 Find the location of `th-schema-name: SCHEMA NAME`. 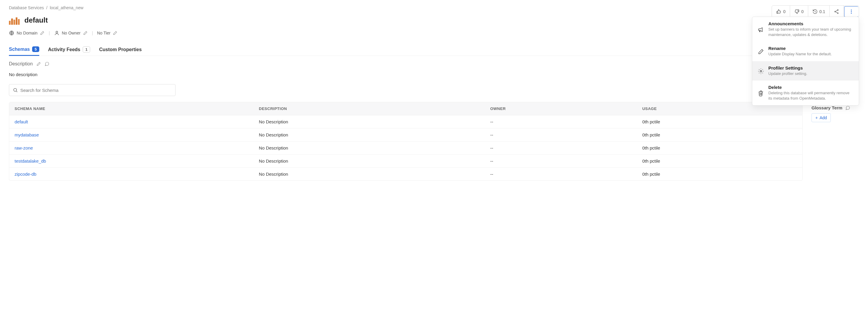

th-schema-name: SCHEMA NAME is located at coordinates (131, 109).